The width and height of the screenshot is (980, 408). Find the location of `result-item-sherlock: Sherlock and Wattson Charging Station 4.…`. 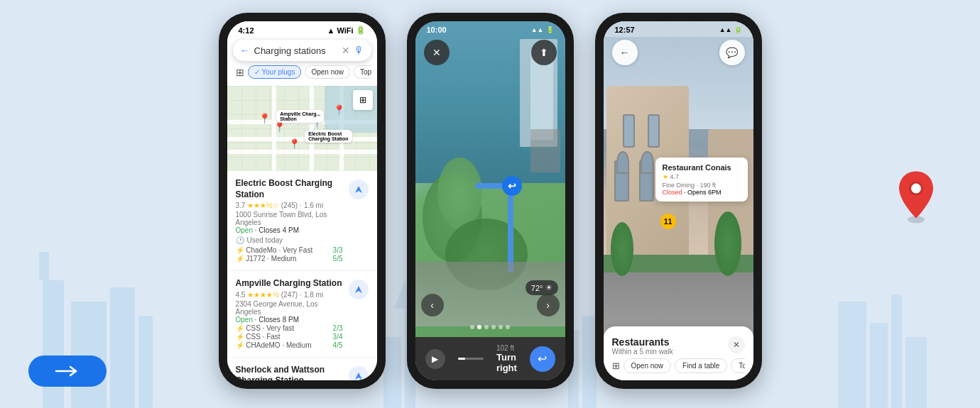

result-item-sherlock: Sherlock and Wattson Charging Station 4.… is located at coordinates (303, 369).